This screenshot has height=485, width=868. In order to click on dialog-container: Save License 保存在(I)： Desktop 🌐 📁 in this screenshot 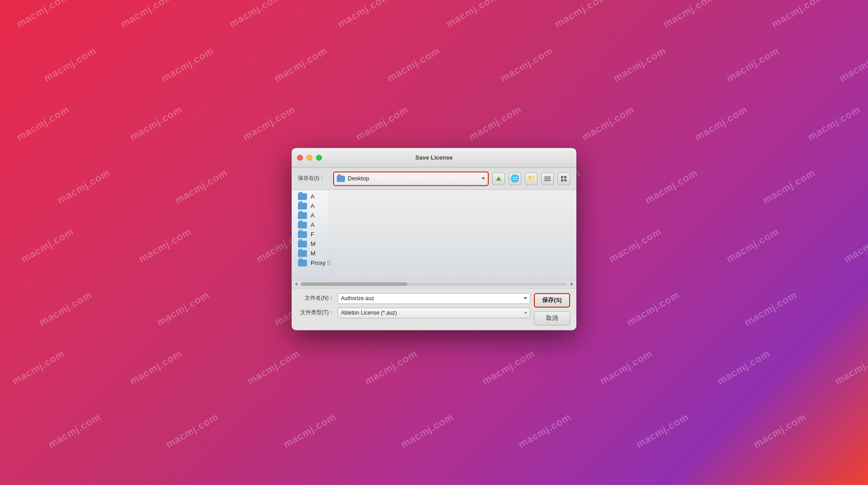, I will do `click(434, 239)`.